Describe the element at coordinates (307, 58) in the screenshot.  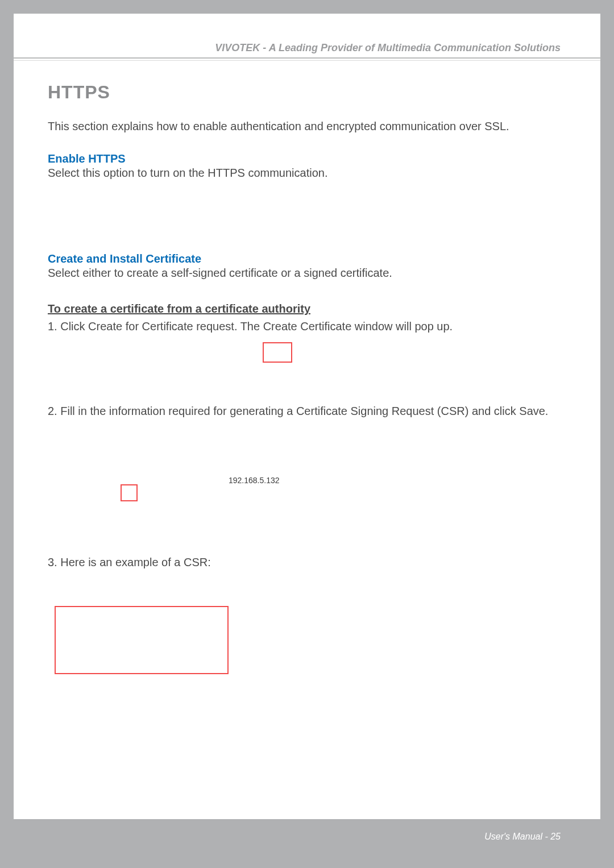
I see `header-rule-thick` at that location.